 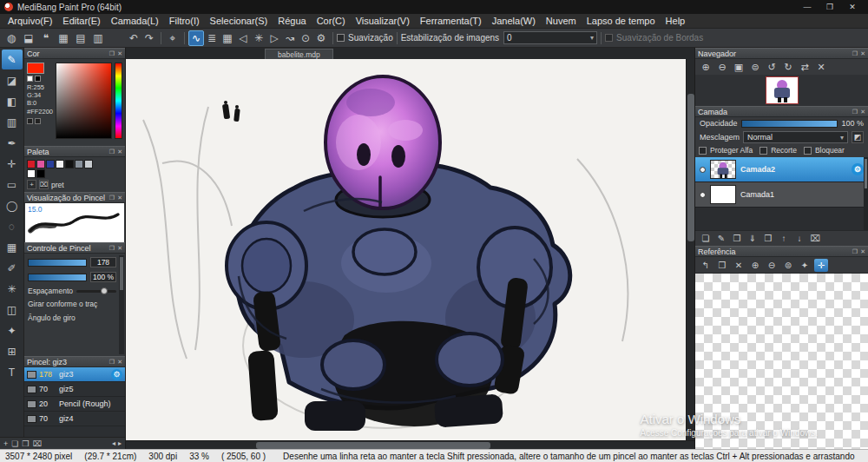 I want to click on canvas-horizontal-scrollbar, so click(x=410, y=445).